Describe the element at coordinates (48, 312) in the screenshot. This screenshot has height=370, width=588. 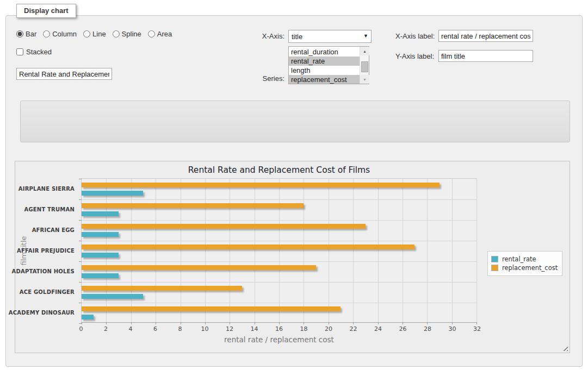
I see `y-category-label: ACADEMY DINOSAUR` at that location.